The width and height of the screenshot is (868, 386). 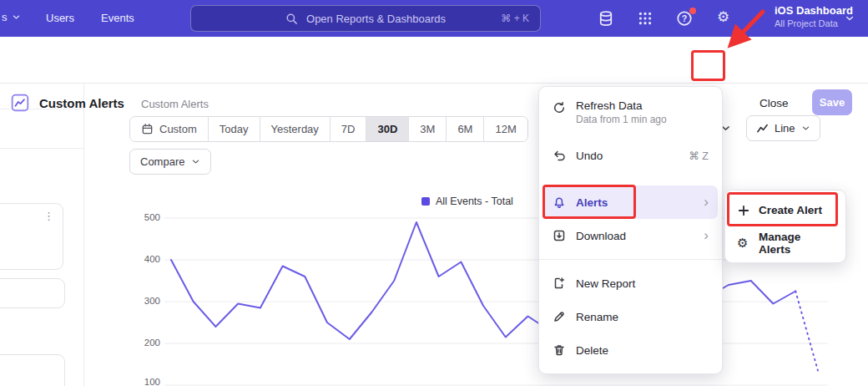 I want to click on menu-item-label: New Report, so click(x=606, y=284).